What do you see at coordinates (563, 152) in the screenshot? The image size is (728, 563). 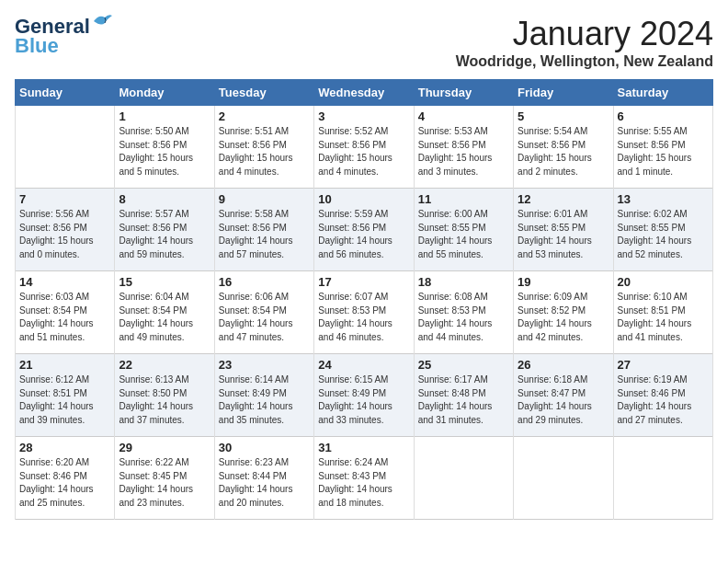 I see `day-info: Sunrise: 5:54 AMSunset: 8:56 PMDaylight:…` at bounding box center [563, 152].